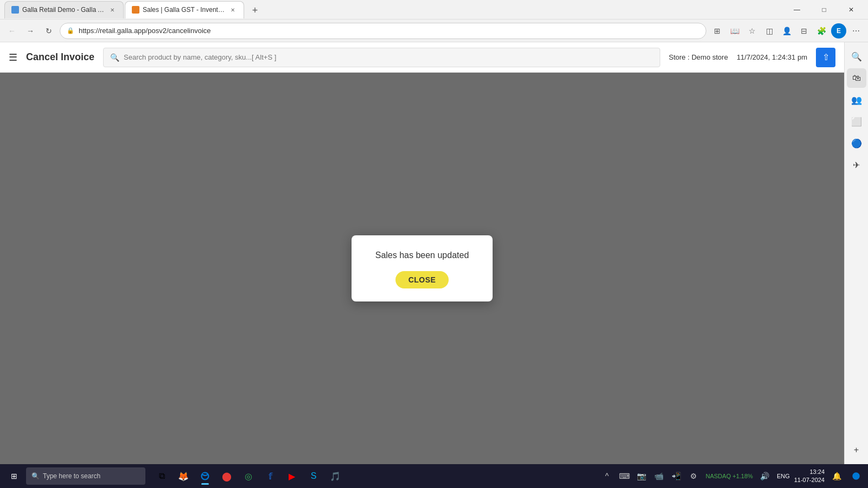 Image resolution: width=868 pixels, height=488 pixels. I want to click on modal-dialog: Sales has been updated CLOSE, so click(422, 268).